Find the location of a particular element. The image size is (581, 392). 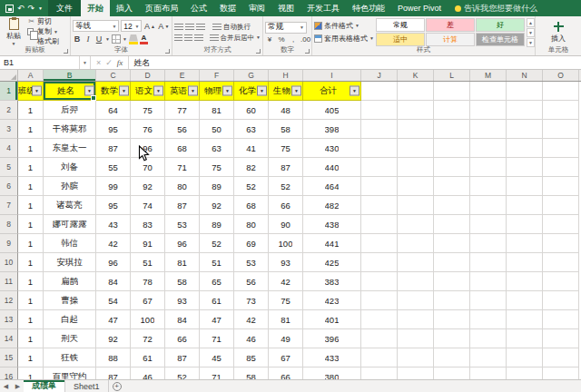

cell-M10 is located at coordinates (488, 263).